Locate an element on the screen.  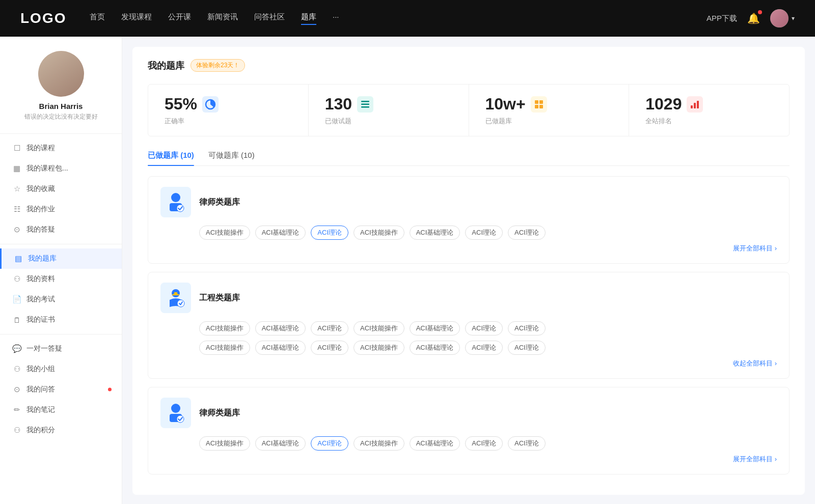
homework-icon: ☷ is located at coordinates (17, 209).